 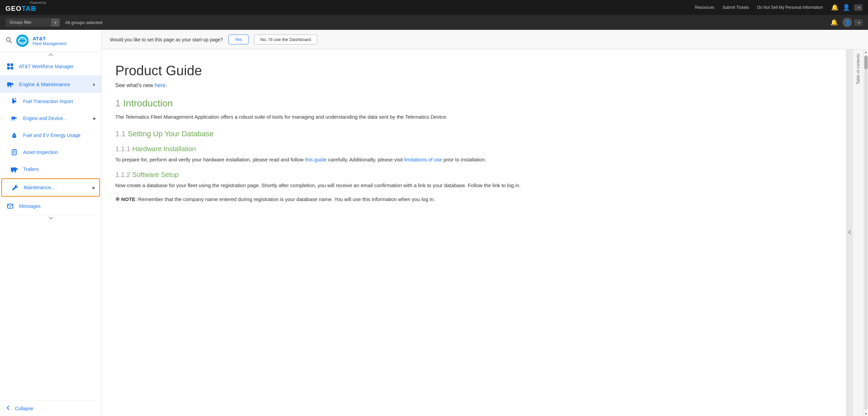 What do you see at coordinates (94, 84) in the screenshot?
I see `engine-maintenance-chevron-icon: ▲` at bounding box center [94, 84].